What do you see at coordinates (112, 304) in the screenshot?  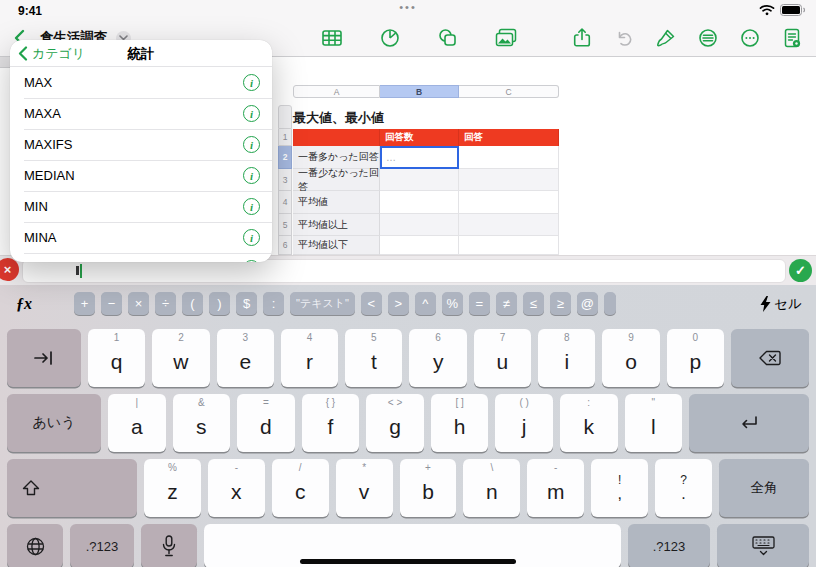 I see `symbol-key: −` at bounding box center [112, 304].